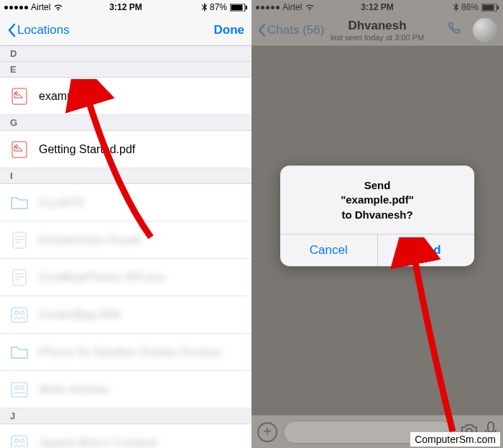 Image resolution: width=503 pixels, height=448 pixels. I want to click on back-label: Locations, so click(43, 30).